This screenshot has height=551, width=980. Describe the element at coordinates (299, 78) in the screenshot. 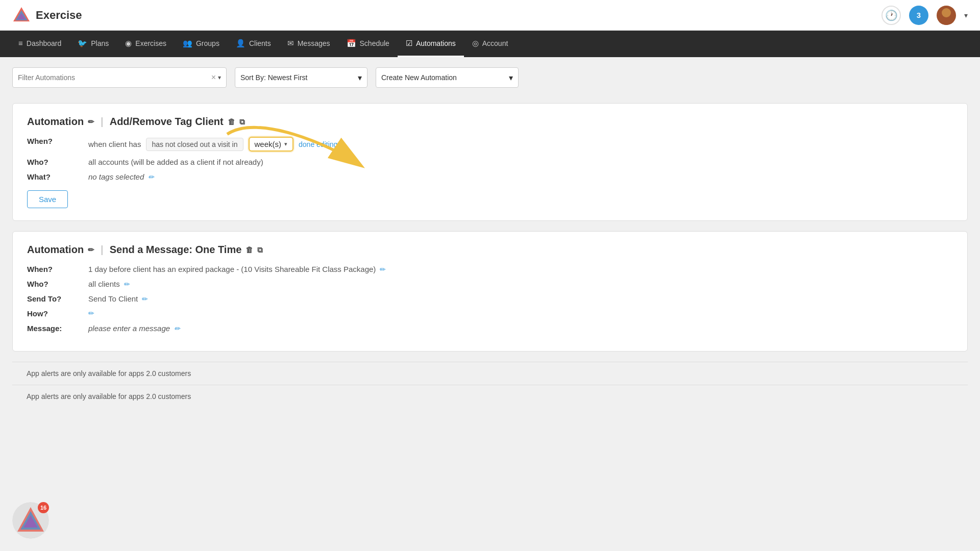

I see `sort-select-label: Sort By: Newest First` at that location.